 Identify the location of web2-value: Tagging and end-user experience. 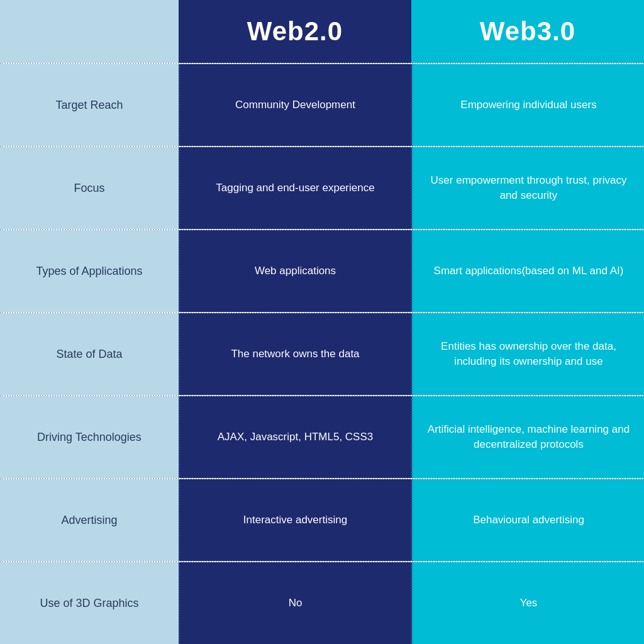
(295, 188).